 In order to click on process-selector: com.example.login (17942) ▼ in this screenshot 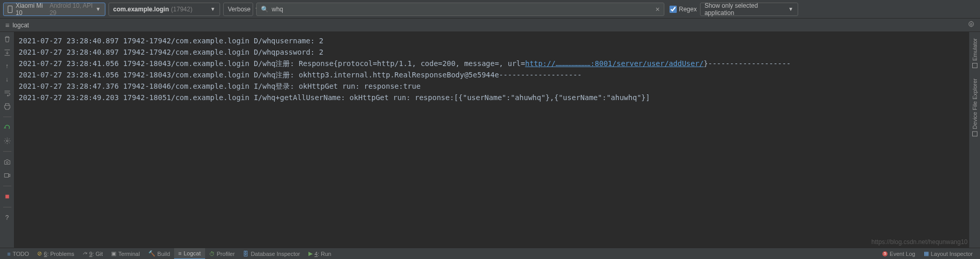, I will do `click(164, 9)`.